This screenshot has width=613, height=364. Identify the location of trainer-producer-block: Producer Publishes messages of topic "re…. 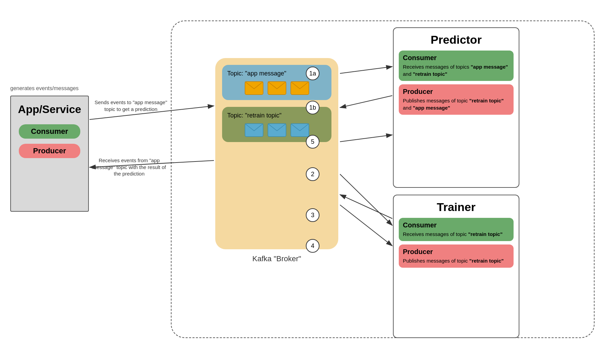
(456, 256).